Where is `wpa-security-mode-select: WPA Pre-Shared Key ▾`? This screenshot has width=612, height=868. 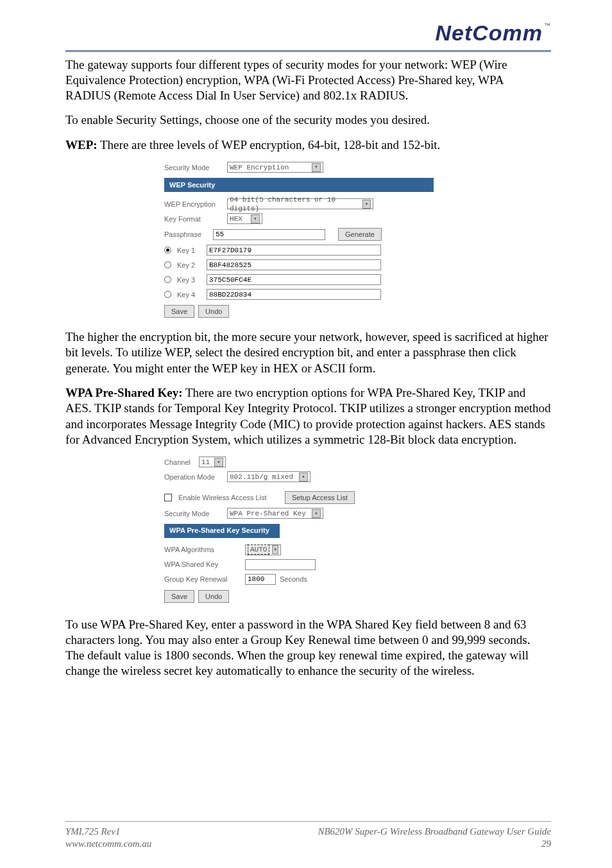 wpa-security-mode-select: WPA Pre-Shared Key ▾ is located at coordinates (275, 514).